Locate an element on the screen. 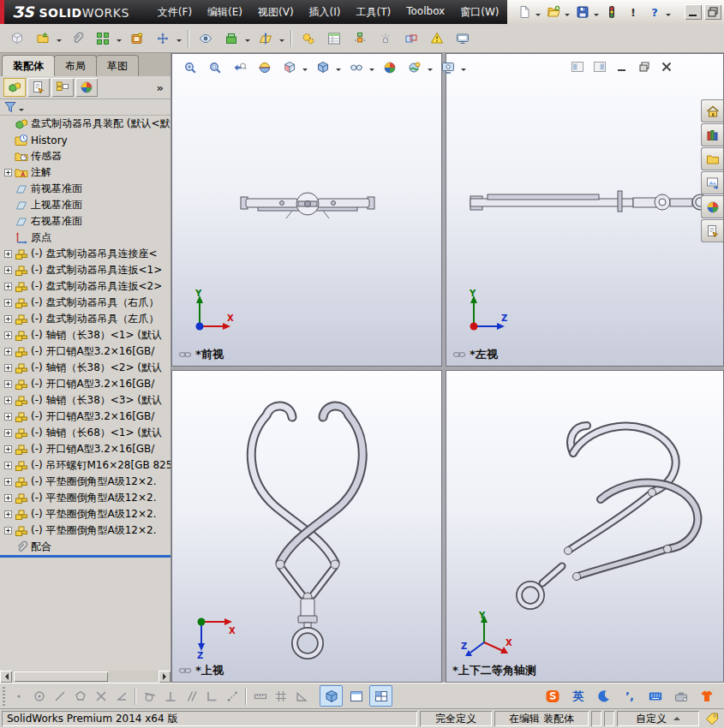 This screenshot has width=724, height=728. traffic-light-icon is located at coordinates (612, 12).